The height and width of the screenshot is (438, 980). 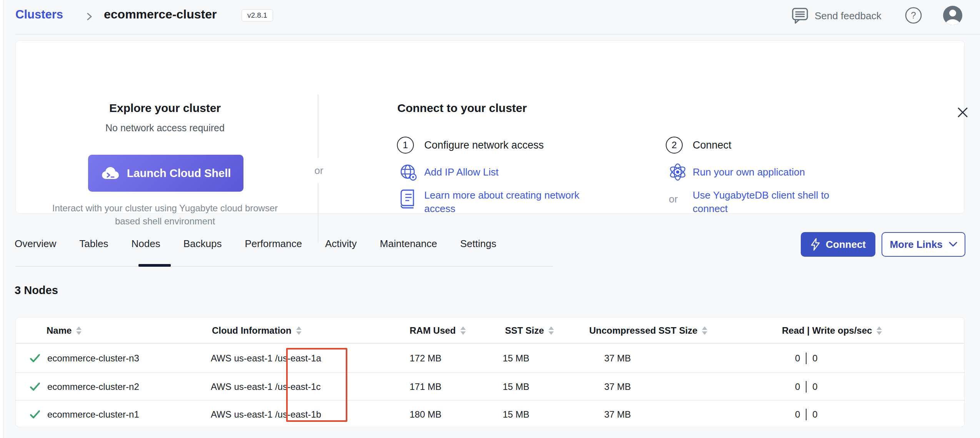 I want to click on tab-backups: Backups, so click(x=203, y=244).